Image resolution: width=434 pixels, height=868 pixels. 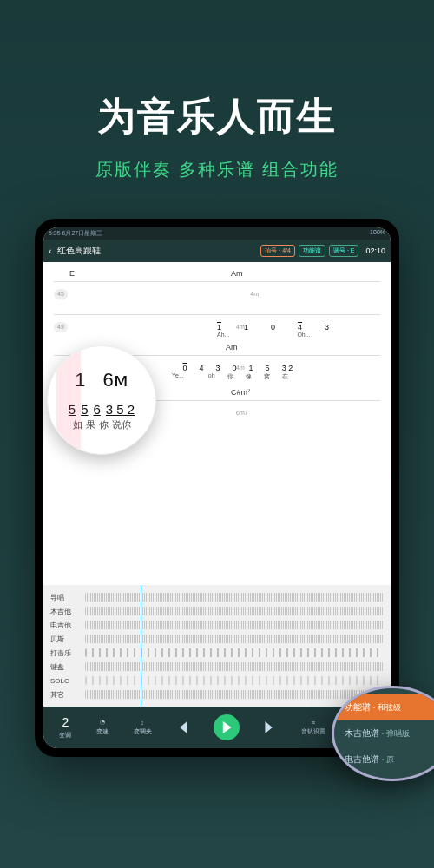 What do you see at coordinates (375, 251) in the screenshot?
I see `song-duration: 02:10` at bounding box center [375, 251].